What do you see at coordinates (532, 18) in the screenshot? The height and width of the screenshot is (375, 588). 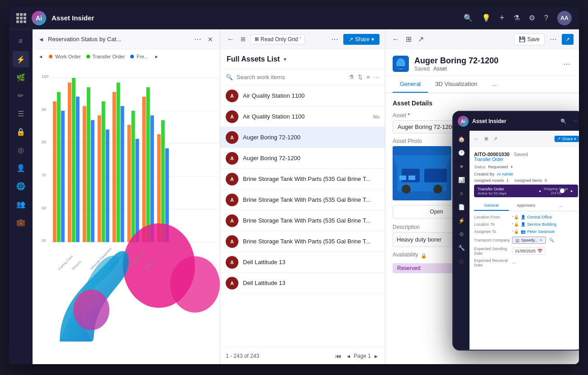 I see `settings-icon: ⚙` at bounding box center [532, 18].